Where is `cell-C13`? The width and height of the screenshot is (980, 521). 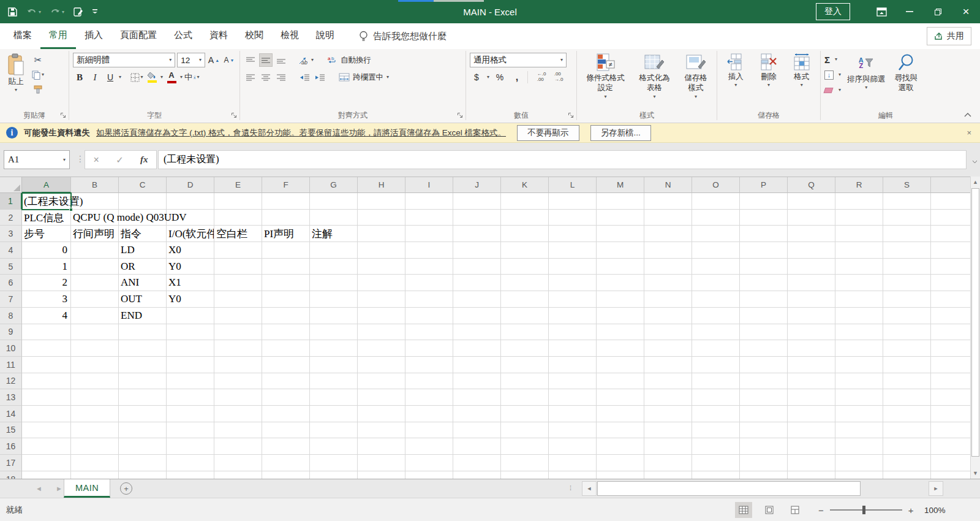 cell-C13 is located at coordinates (143, 397).